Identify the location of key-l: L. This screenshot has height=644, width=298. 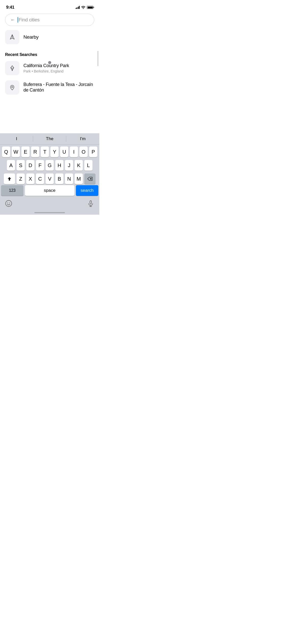
(88, 165).